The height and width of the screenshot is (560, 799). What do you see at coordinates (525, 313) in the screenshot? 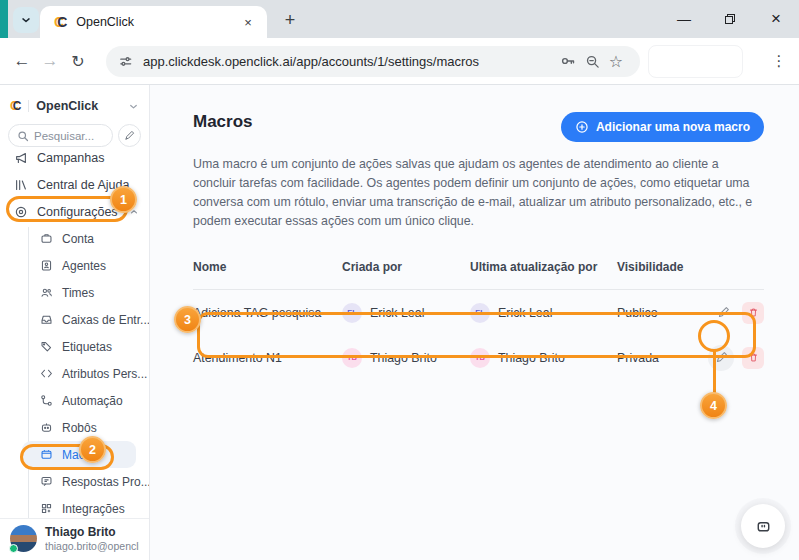
I see `updated-by-name: Erick Leal` at bounding box center [525, 313].